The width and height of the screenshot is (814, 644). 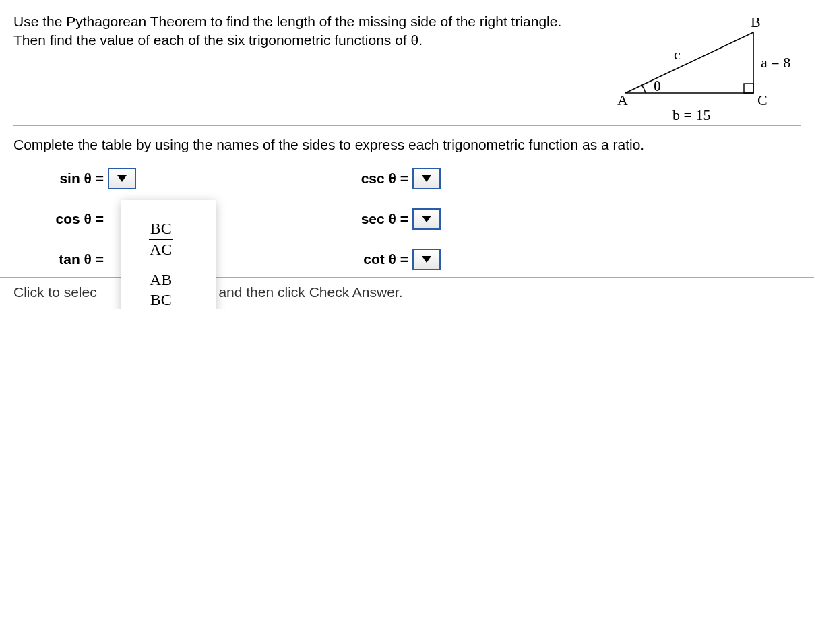 I want to click on divider, so click(x=407, y=125).